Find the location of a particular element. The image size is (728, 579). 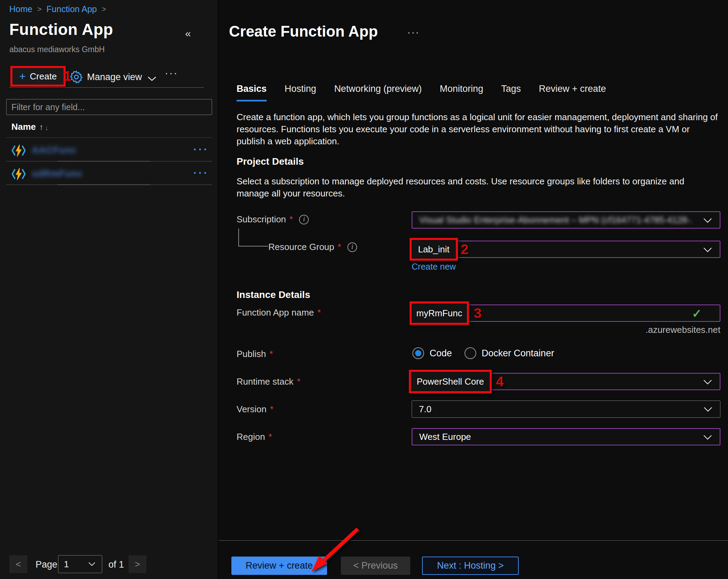

previous-step-button: < Previous is located at coordinates (376, 566).